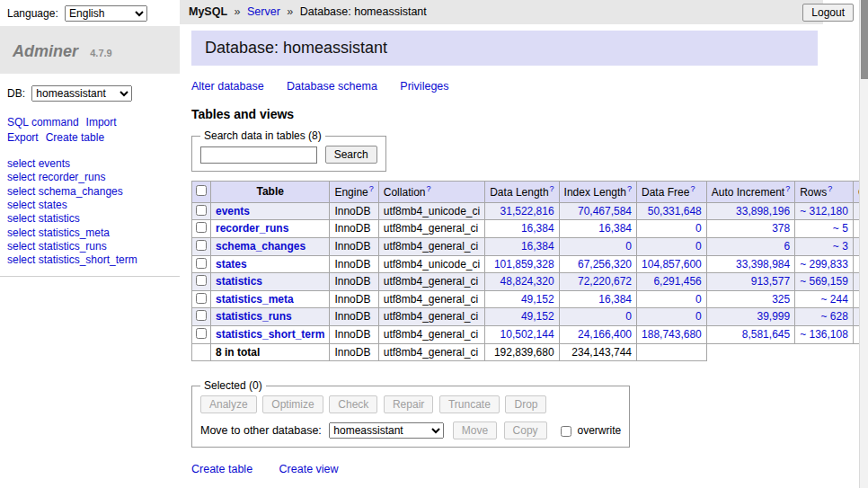 Image resolution: width=868 pixels, height=488 pixels. Describe the element at coordinates (598, 430) in the screenshot. I see `overwrite-label: overwrite` at that location.